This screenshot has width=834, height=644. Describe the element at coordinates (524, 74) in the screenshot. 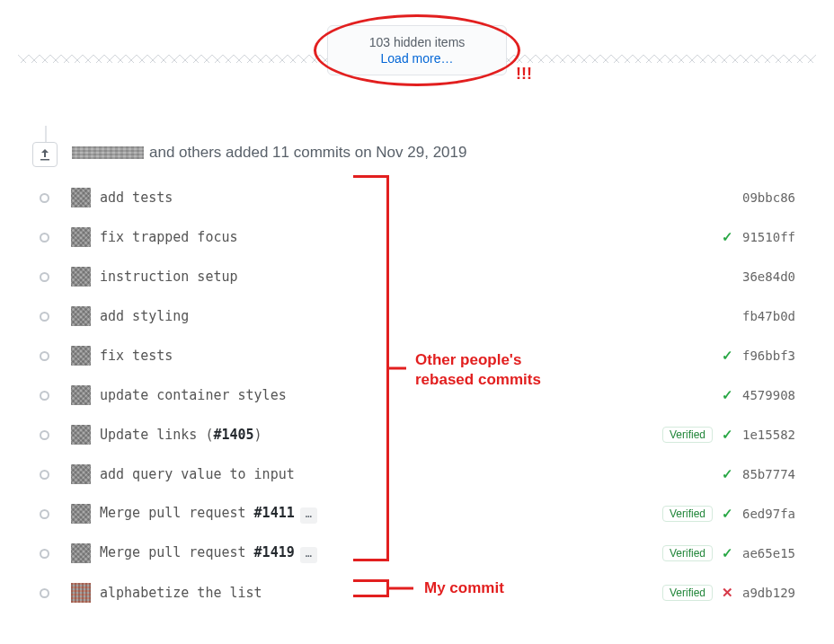

I see `annotation-bangs: !!!` at that location.